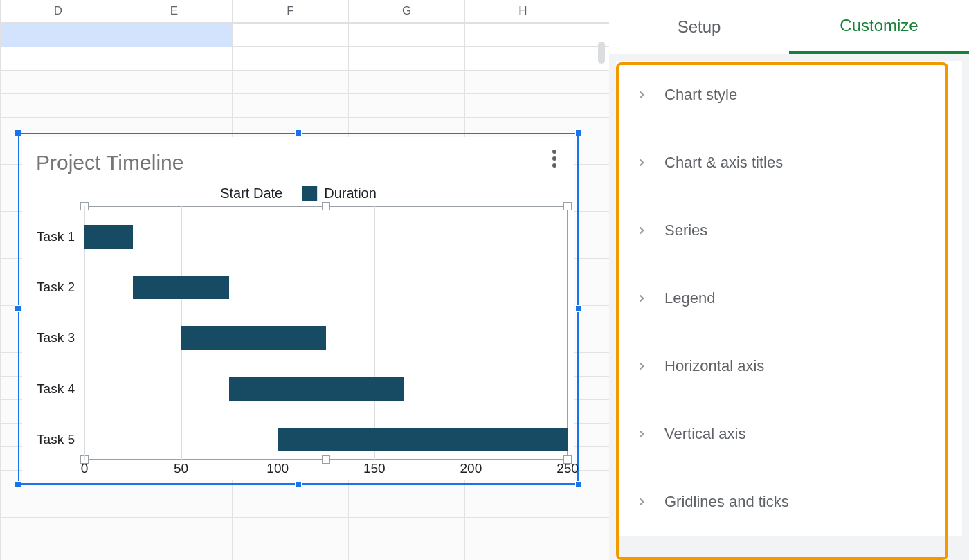 The image size is (969, 560). I want to click on x-axis: 0 50 100 150 200 250, so click(326, 469).